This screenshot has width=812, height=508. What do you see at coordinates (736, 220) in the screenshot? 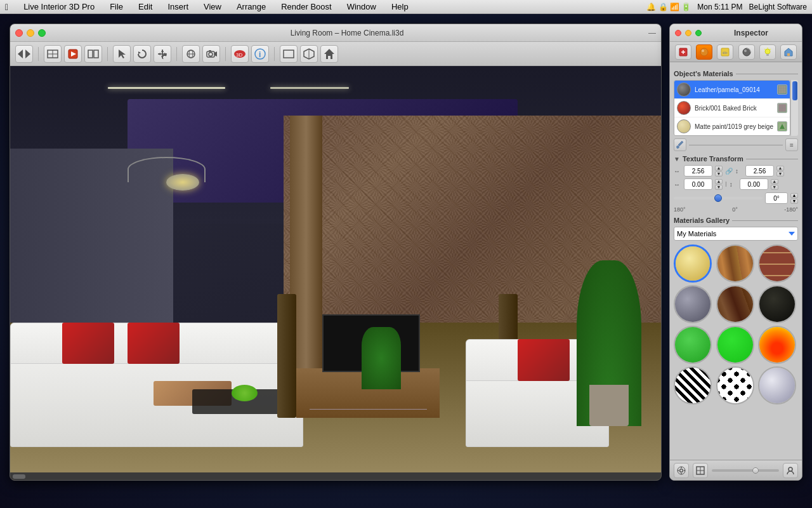
I see `gallery-header: Materials Gallery` at bounding box center [736, 220].